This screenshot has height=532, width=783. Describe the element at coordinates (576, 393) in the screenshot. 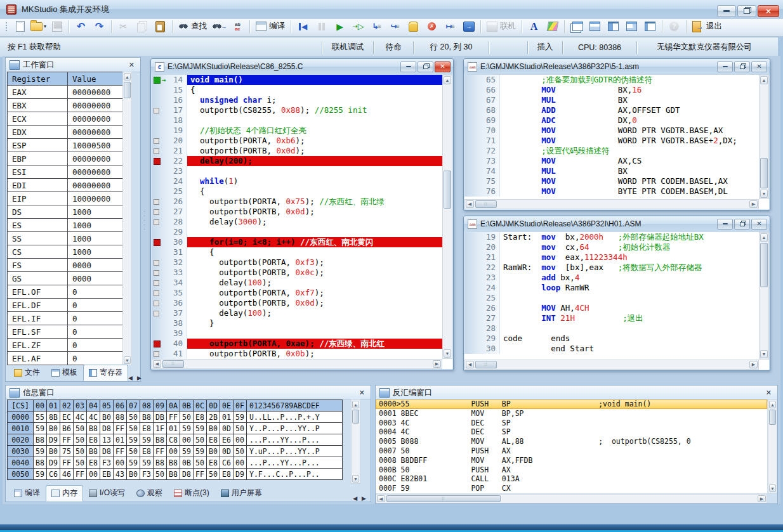

I see `disasm-panel-header: 反汇编窗口 ✕` at that location.